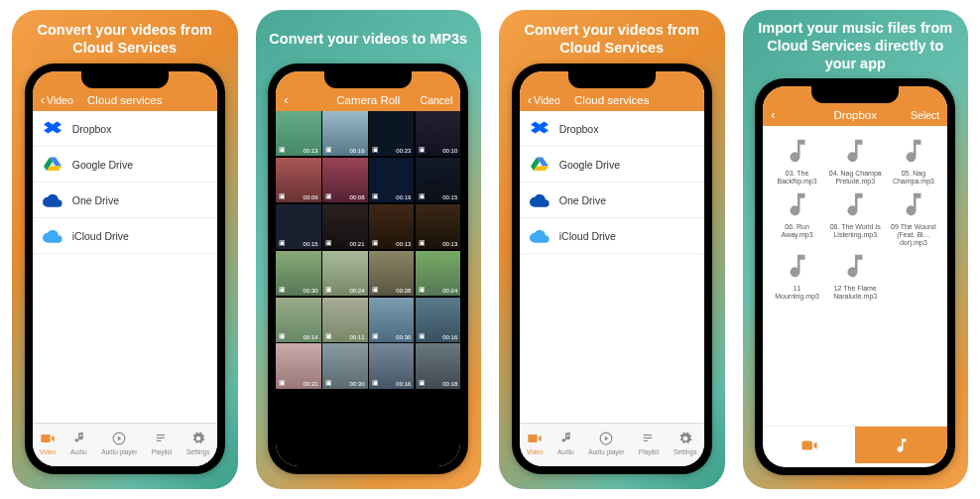 The width and height of the screenshot is (980, 499). What do you see at coordinates (540, 236) in the screenshot?
I see `icloud-icon` at bounding box center [540, 236].